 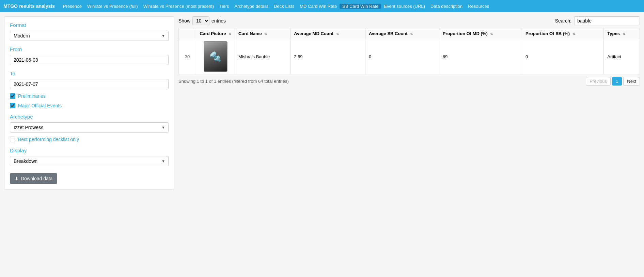 What do you see at coordinates (613, 81) in the screenshot?
I see `pagination: Previous 1 Next` at bounding box center [613, 81].